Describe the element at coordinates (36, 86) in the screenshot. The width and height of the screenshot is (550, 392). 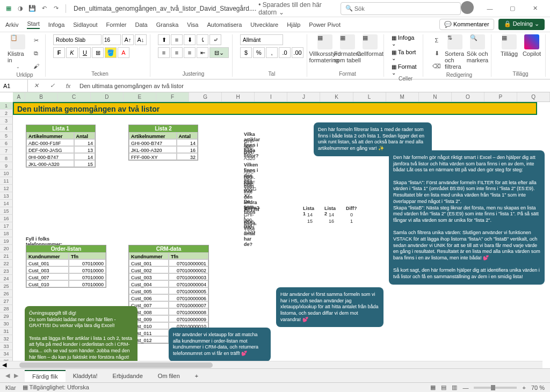
I see `cancel-formula-icon: ✕` at that location.